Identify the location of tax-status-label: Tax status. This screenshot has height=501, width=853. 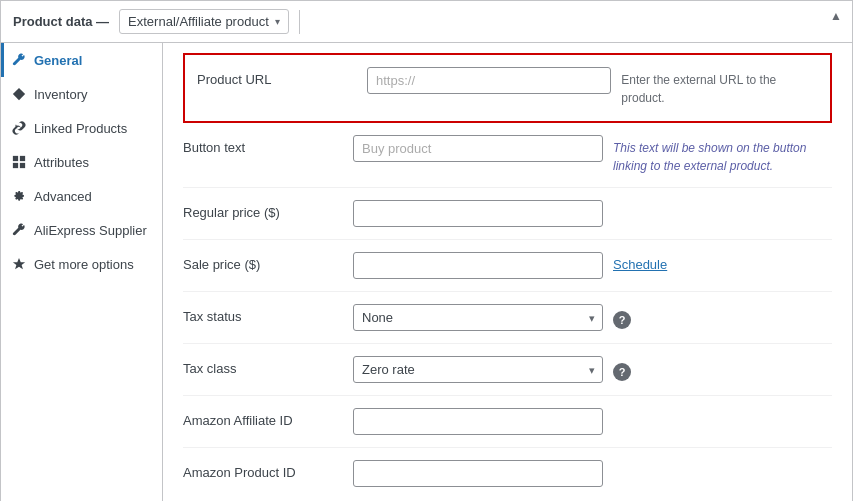
(268, 315).